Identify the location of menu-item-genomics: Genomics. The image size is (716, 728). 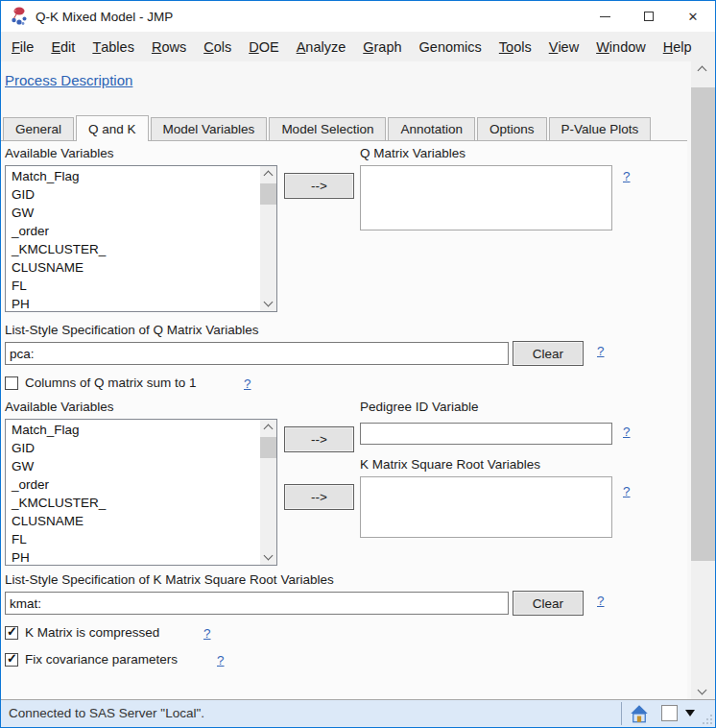
(451, 46).